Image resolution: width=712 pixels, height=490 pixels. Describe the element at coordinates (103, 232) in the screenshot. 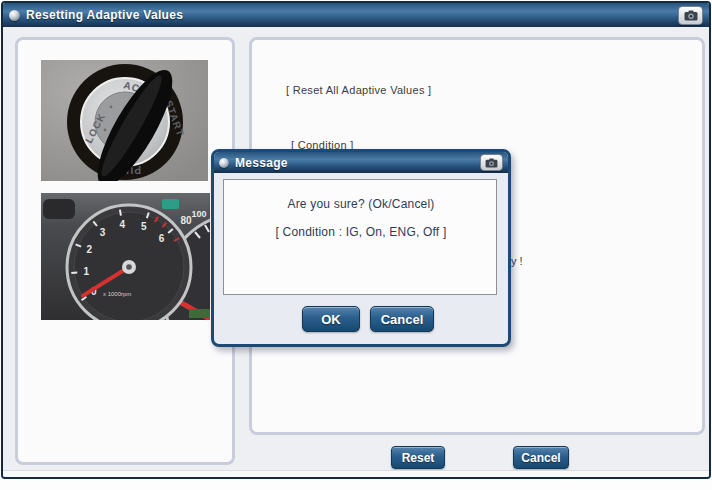

I see `tach-number: 3` at that location.